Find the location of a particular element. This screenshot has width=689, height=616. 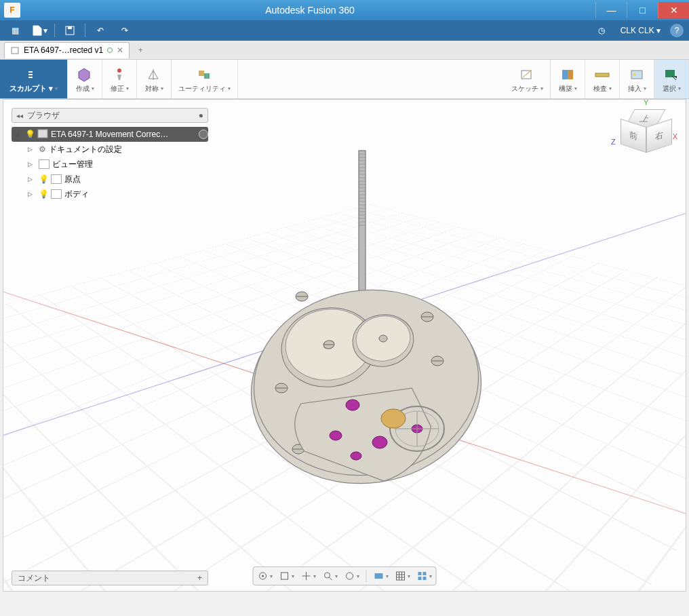

ribbon-create: 作成 is located at coordinates (85, 79).